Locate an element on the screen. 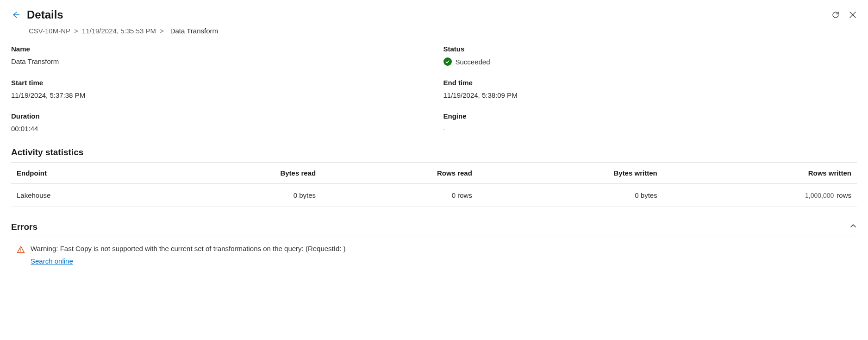  warning-icon is located at coordinates (21, 251).